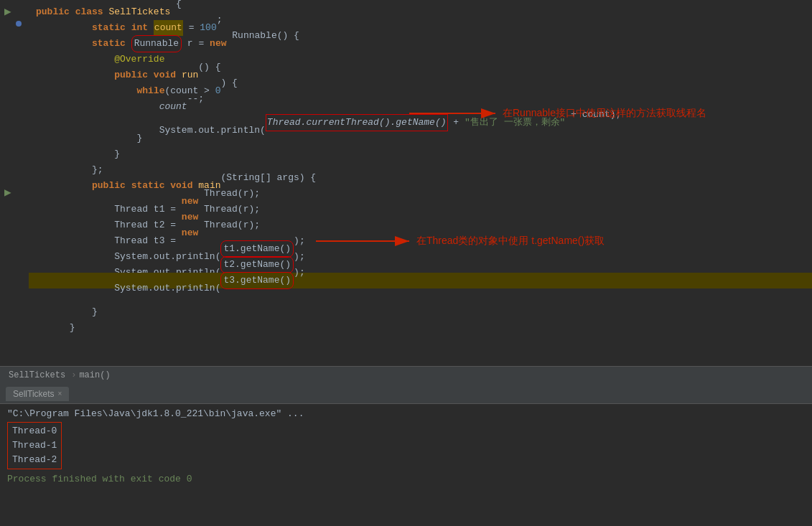 This screenshot has height=526, width=812. What do you see at coordinates (421, 75) in the screenshot?
I see `code-line-5: public void run() {` at bounding box center [421, 75].